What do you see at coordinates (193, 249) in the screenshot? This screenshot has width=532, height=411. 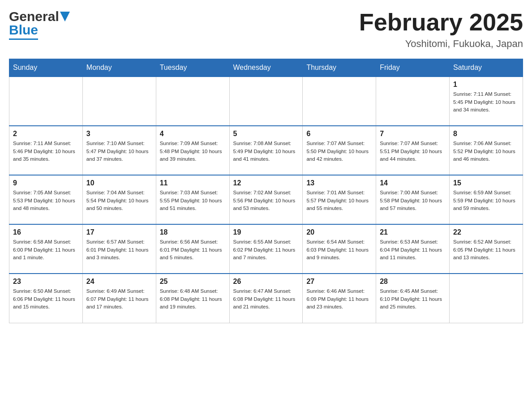 I see `calendar-cell: 18Sunrise: 6:56 AM Sunset: 6:01 PM Dayli…` at bounding box center [193, 249].